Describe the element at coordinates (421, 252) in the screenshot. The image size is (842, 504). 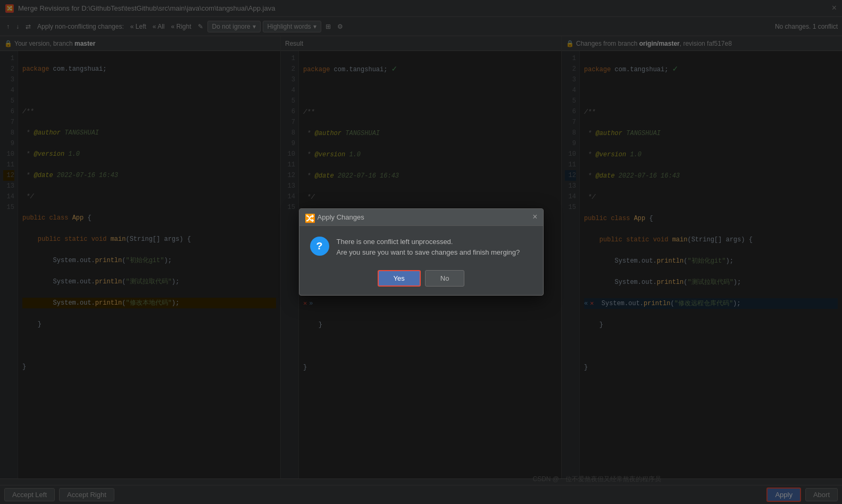
I see `apply-changes-modal: 🔀 Apply Changes × ? There is one conflic…` at that location.